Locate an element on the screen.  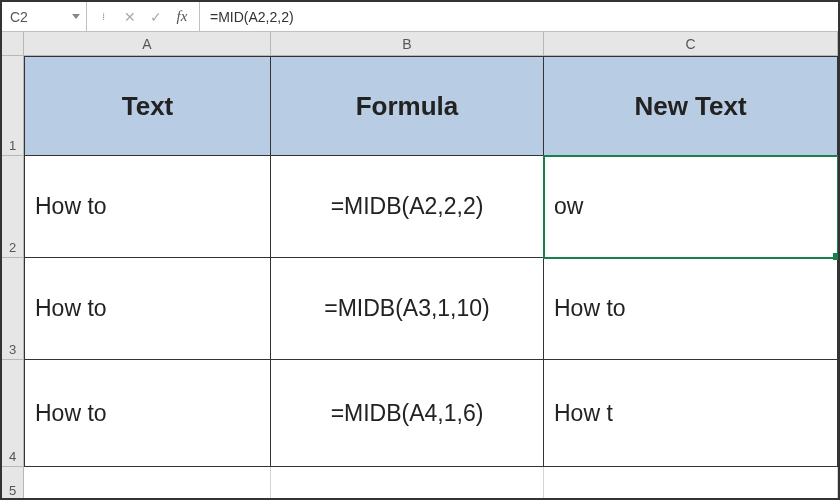
row-header-5: 5 is located at coordinates (13, 484).